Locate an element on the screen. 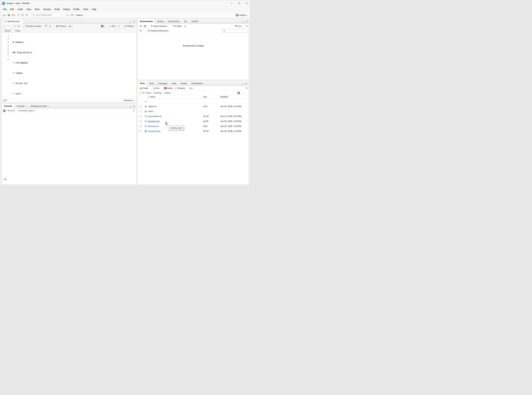 This screenshot has width=532, height=395. console-output: > is located at coordinates (69, 149).